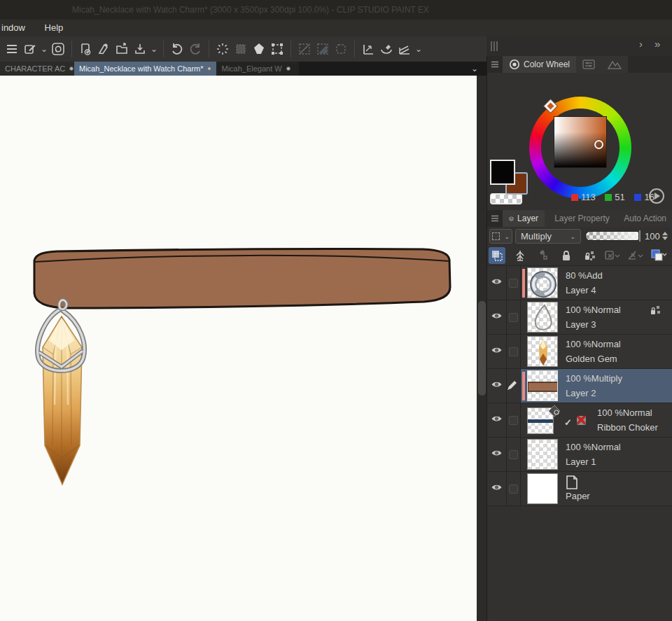 Image resolution: width=672 pixels, height=621 pixels. Describe the element at coordinates (323, 49) in the screenshot. I see `selection-border-show-icon` at that location.